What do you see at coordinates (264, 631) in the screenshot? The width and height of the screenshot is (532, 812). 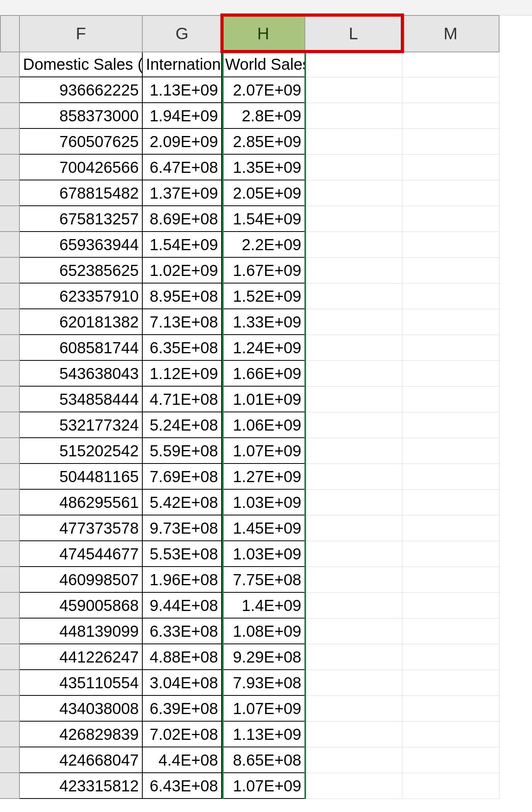 I see `cell-H: 1.08E+09` at bounding box center [264, 631].